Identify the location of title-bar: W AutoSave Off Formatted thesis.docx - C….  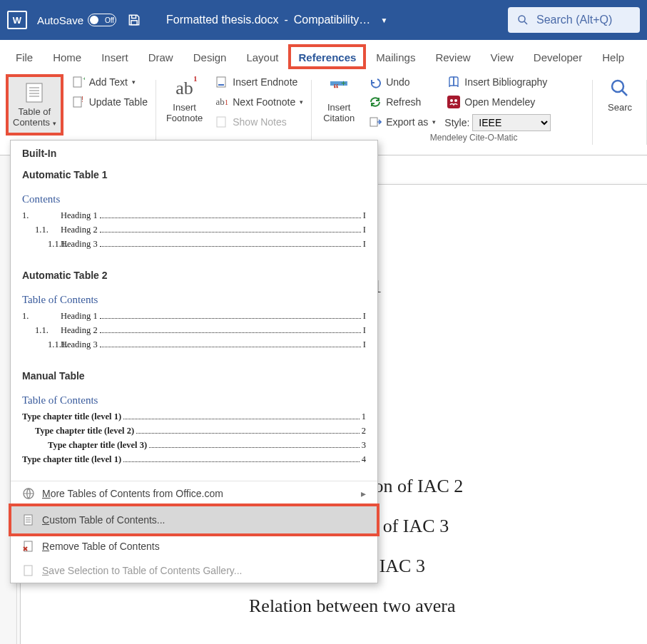
(324, 20).